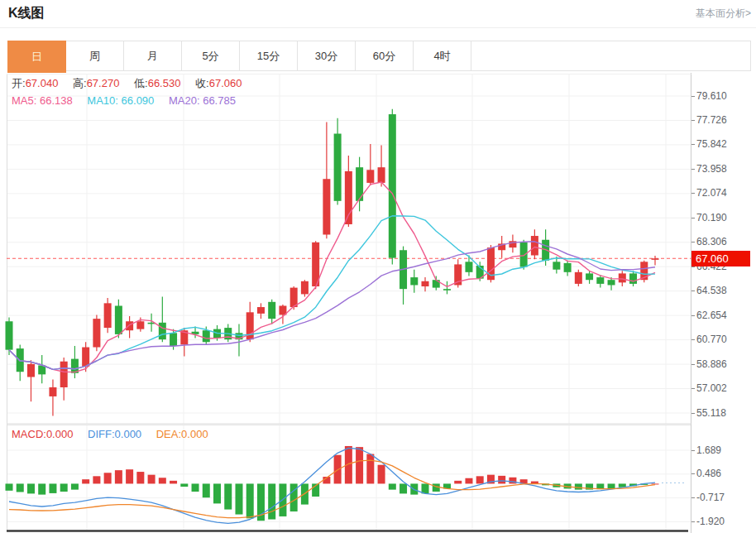 The width and height of the screenshot is (756, 533). Describe the element at coordinates (129, 434) in the screenshot. I see `diff-value: 0.000` at that location.